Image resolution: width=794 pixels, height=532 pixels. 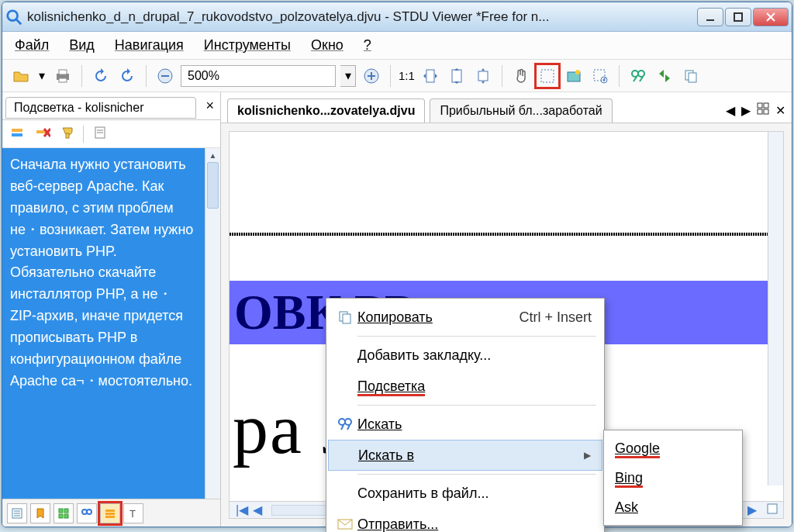 What do you see at coordinates (368, 45) in the screenshot?
I see `menu-help: ?` at bounding box center [368, 45].